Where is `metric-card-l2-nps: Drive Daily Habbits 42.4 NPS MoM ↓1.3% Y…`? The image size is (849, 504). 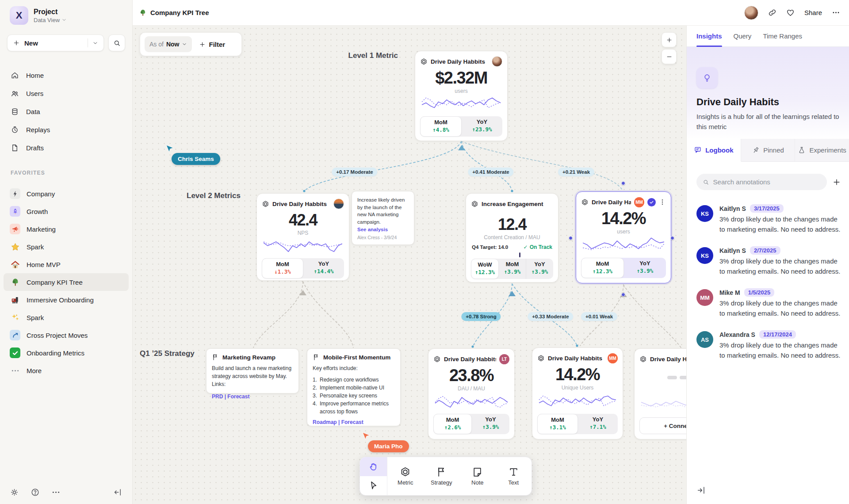 metric-card-l2-nps: Drive Daily Habbits 42.4 NPS MoM ↓1.3% Y… is located at coordinates (303, 237).